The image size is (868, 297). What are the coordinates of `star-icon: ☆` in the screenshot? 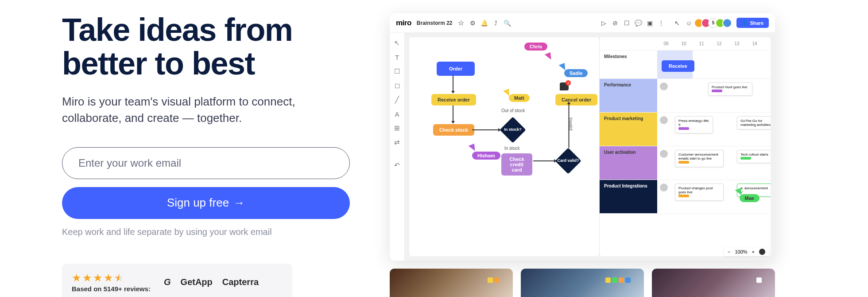 It's located at (461, 23).